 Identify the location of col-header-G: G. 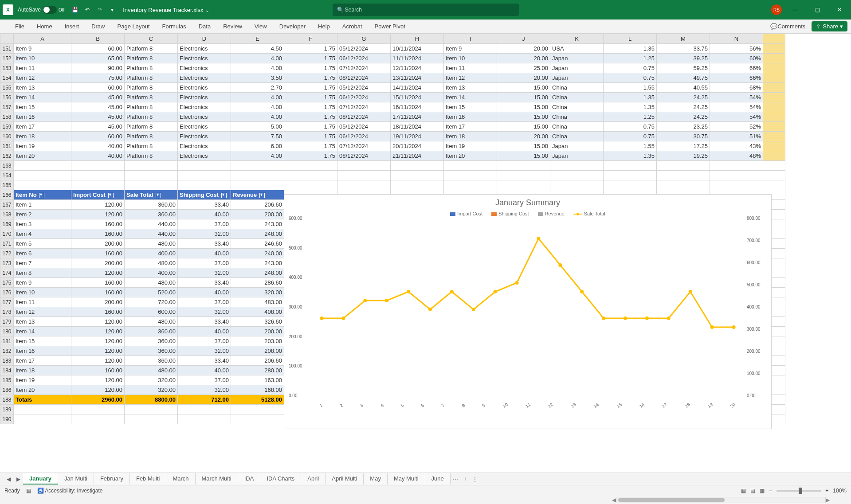
(364, 39).